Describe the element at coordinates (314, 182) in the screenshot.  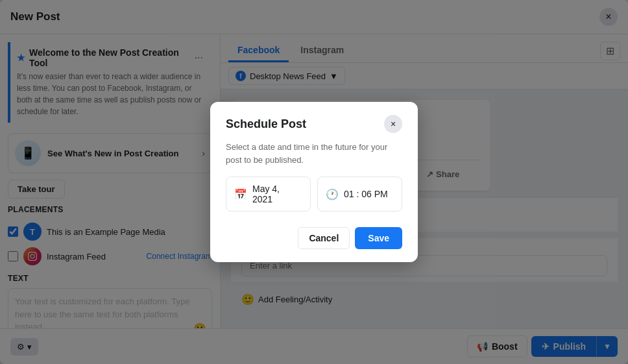
I see `schedule-modal: Schedule Post × Select a date and time i…` at that location.